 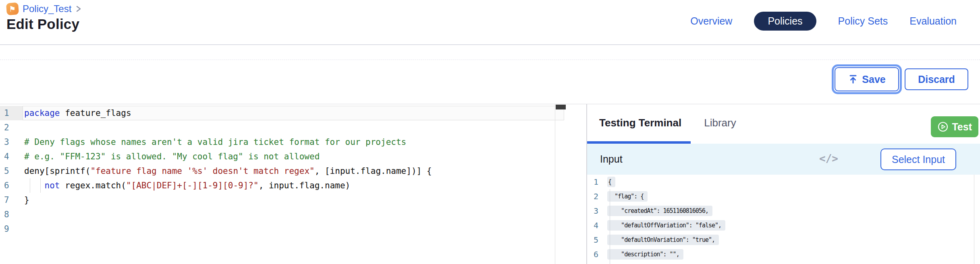 What do you see at coordinates (874, 80) in the screenshot?
I see `save-button-label: Save` at bounding box center [874, 80].